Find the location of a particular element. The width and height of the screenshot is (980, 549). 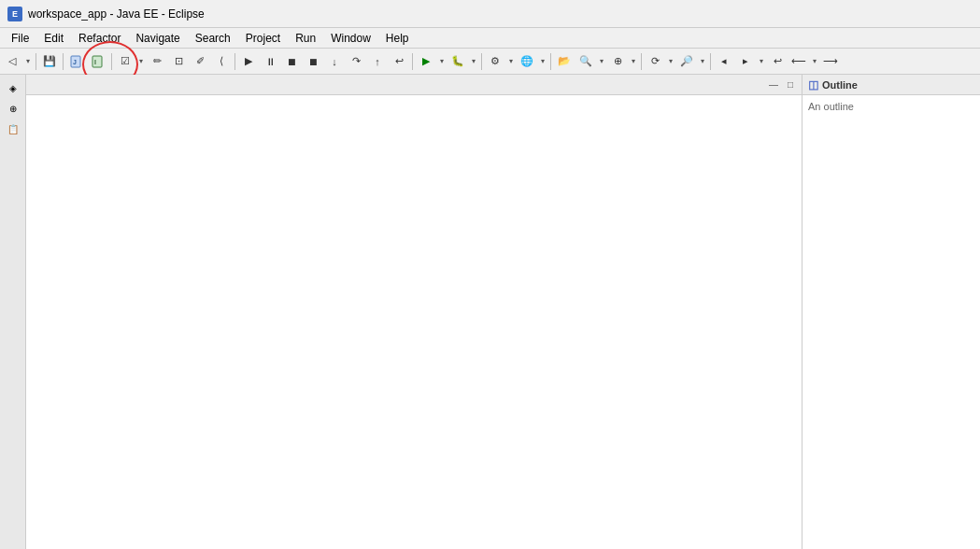

left-sidebar: ◈ ⊕ 📋 is located at coordinates (13, 312).